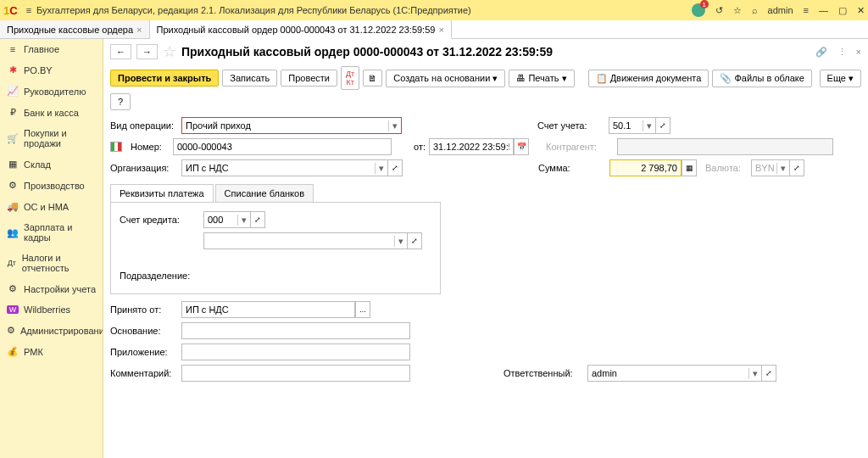 This screenshot has height=458, width=868. Describe the element at coordinates (51, 185) in the screenshot. I see `sidebar-item-production: ⚙Производство` at that location.